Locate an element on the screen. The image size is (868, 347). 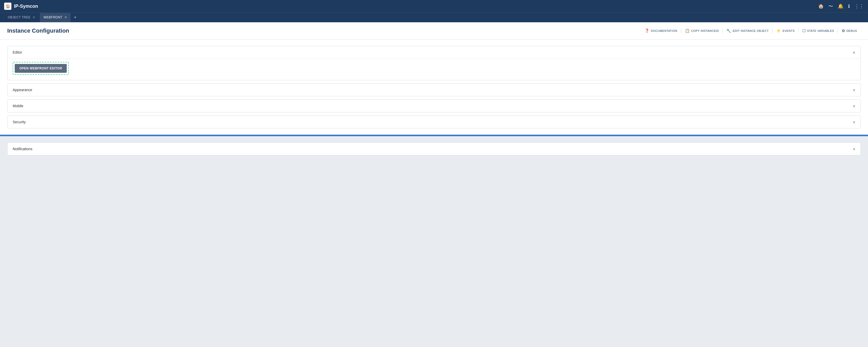
copy-instanceid-label: COPY INSTANCEID is located at coordinates (705, 31).